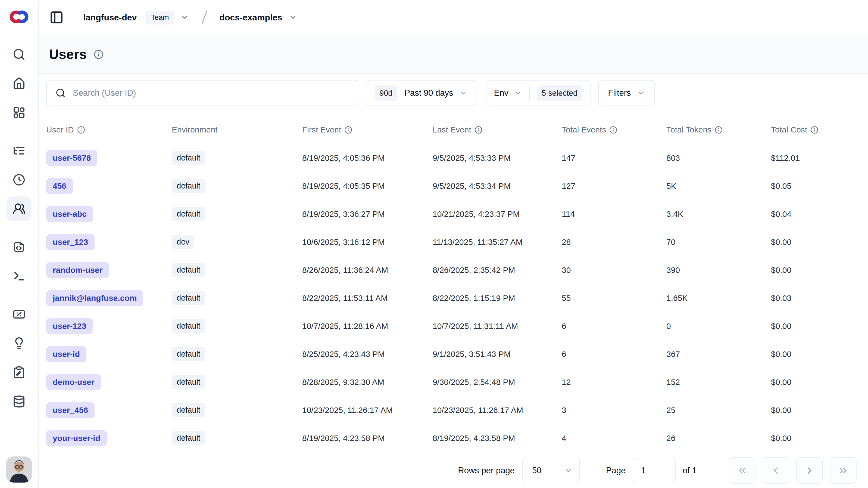 Image resolution: width=868 pixels, height=488 pixels. I want to click on table-row: user-5678 default 8/19/2025, 4:05:36 PM …, so click(454, 158).